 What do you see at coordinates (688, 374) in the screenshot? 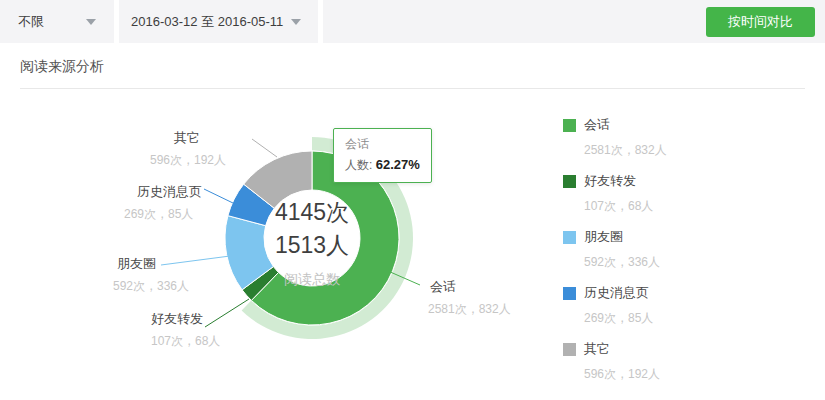
I see `legend-counts: 596次，192人` at bounding box center [688, 374].